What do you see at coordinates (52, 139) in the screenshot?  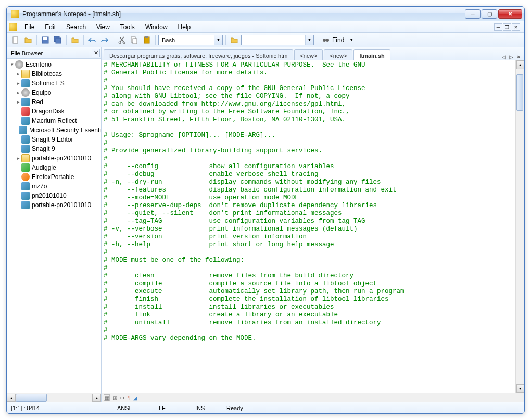 I see `tree-item-label: SnagIt 9 Editor` at bounding box center [52, 139].